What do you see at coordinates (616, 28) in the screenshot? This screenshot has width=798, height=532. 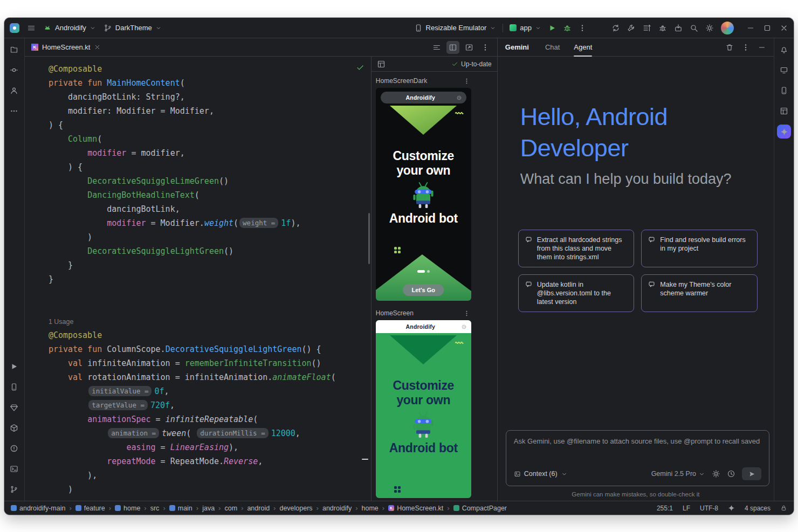 I see `sync-project-icon` at bounding box center [616, 28].